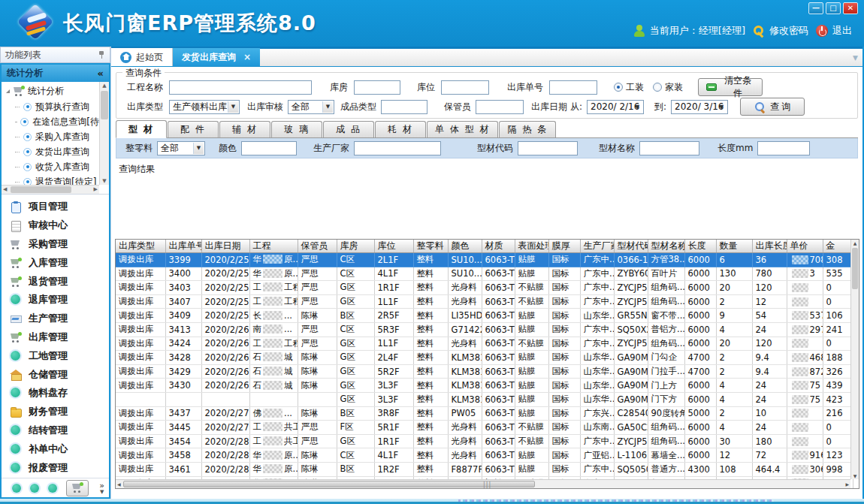  What do you see at coordinates (52, 92) in the screenshot?
I see `tree-root-statistics: 统计分析` at bounding box center [52, 92].